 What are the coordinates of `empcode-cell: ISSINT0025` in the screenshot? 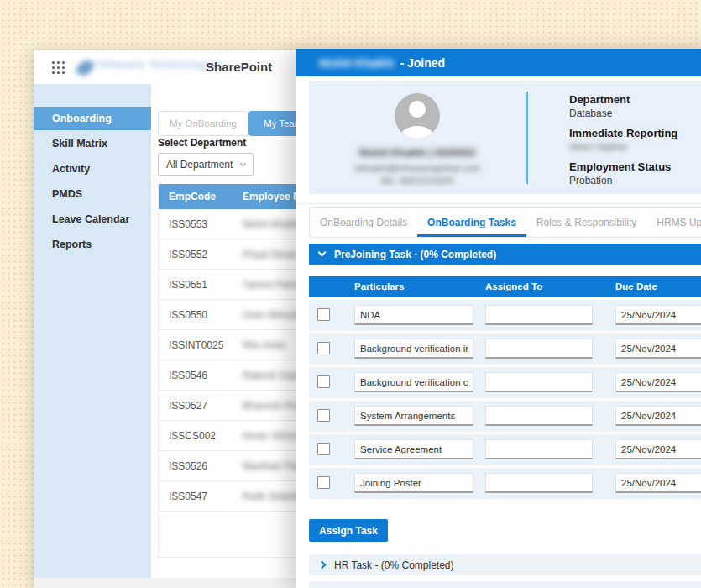 It's located at (196, 345).